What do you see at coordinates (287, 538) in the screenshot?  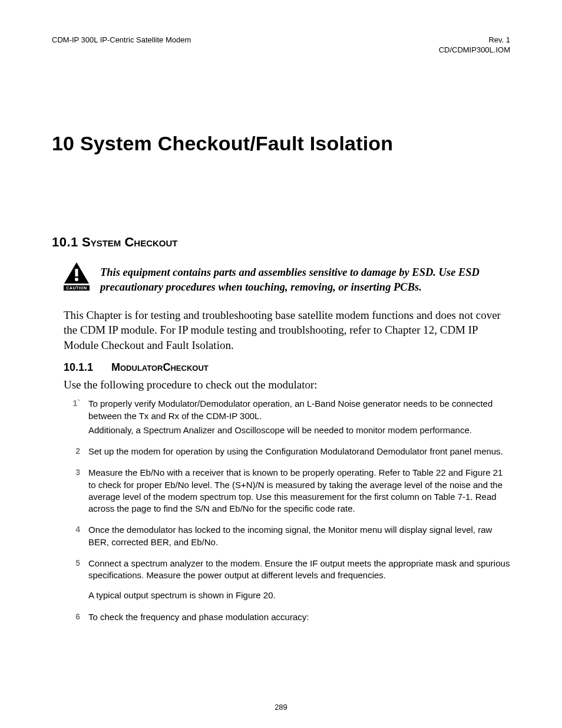 I see `list-item: 4 Once the demodulator has locked to the…` at bounding box center [287, 538].